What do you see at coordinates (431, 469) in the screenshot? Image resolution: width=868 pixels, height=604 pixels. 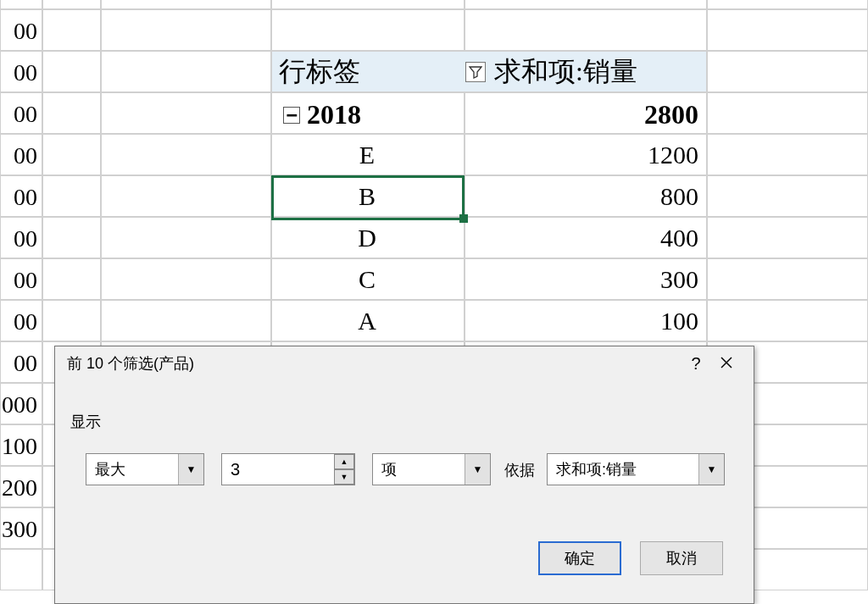 I see `unit-combo: 项 ▼` at bounding box center [431, 469].